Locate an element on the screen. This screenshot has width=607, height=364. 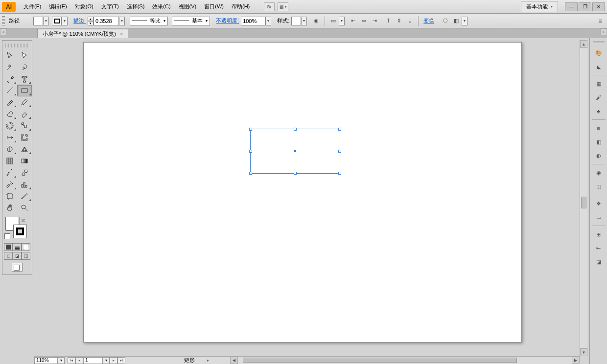
zoom-tool is located at coordinates (24, 208).